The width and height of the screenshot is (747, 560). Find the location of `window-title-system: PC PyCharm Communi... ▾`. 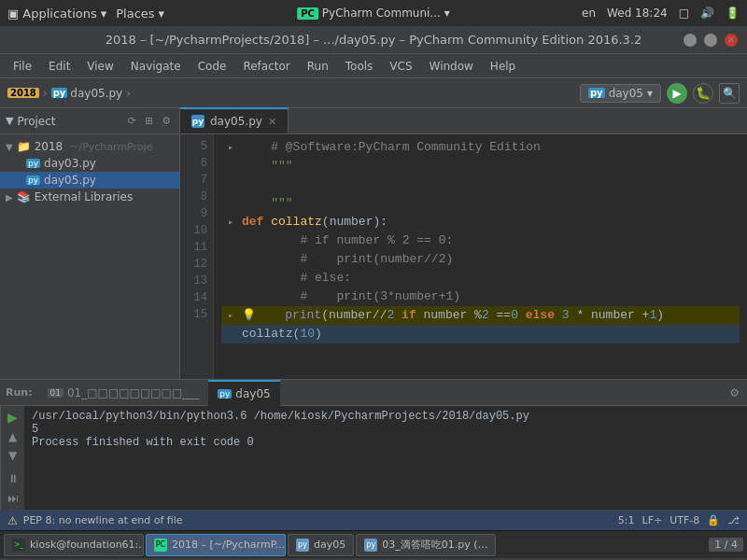

window-title-system: PC PyCharm Communi... ▾ is located at coordinates (374, 13).